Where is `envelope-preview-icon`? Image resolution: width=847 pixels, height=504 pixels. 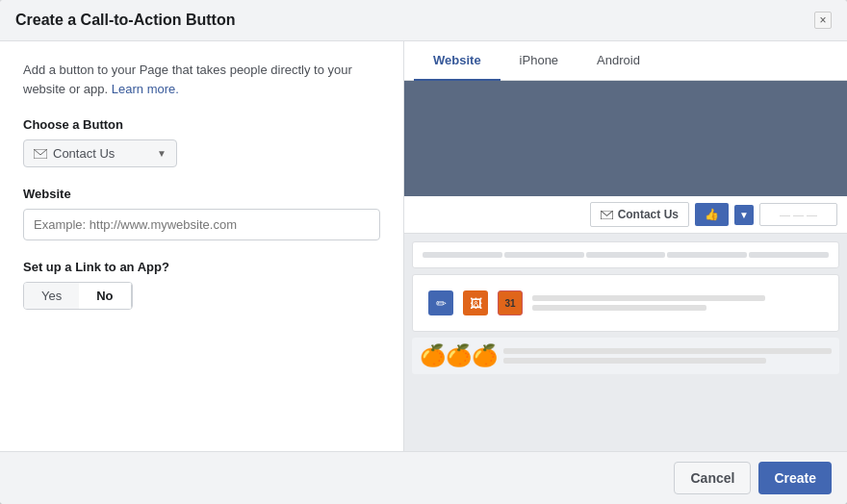 envelope-preview-icon is located at coordinates (606, 215).